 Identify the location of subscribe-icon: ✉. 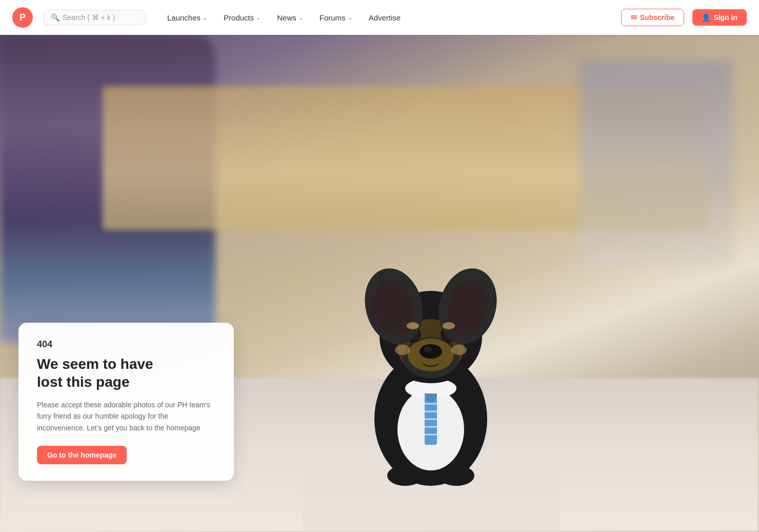
(634, 17).